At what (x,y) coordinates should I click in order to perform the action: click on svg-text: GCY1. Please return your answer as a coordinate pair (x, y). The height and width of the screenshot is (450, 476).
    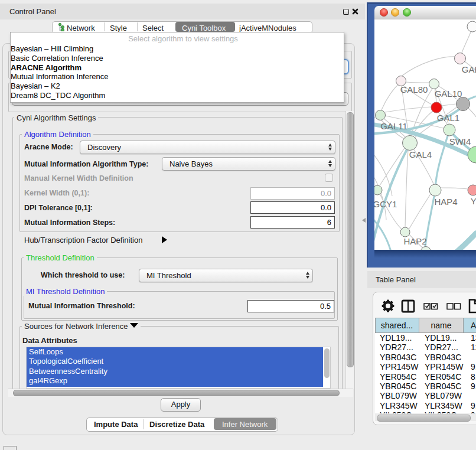
    Looking at the image, I should click on (386, 204).